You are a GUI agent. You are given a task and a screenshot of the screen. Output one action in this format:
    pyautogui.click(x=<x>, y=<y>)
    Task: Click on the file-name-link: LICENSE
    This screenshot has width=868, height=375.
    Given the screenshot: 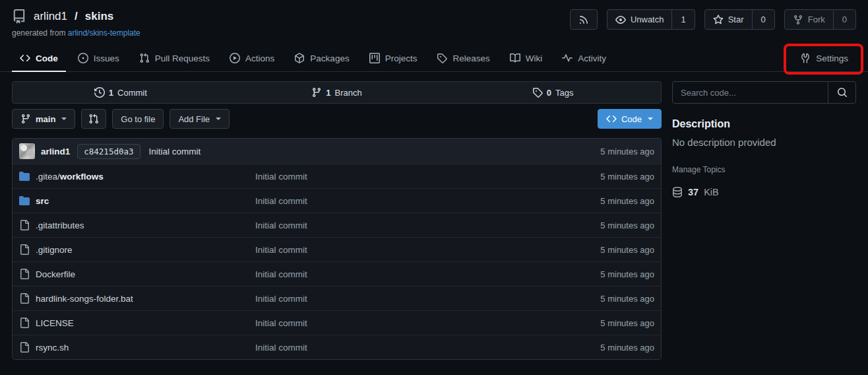 What is the action you would take?
    pyautogui.click(x=55, y=324)
    